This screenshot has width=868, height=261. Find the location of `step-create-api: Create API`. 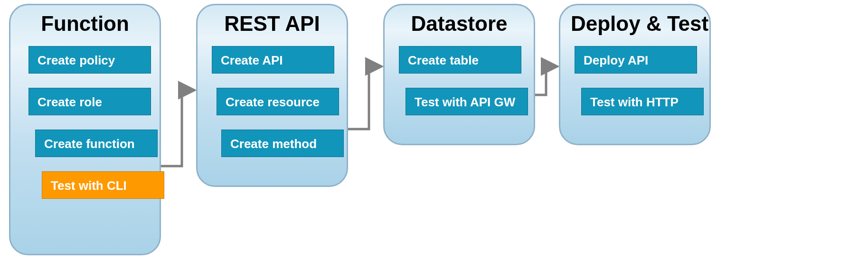

step-create-api: Create API is located at coordinates (273, 60).